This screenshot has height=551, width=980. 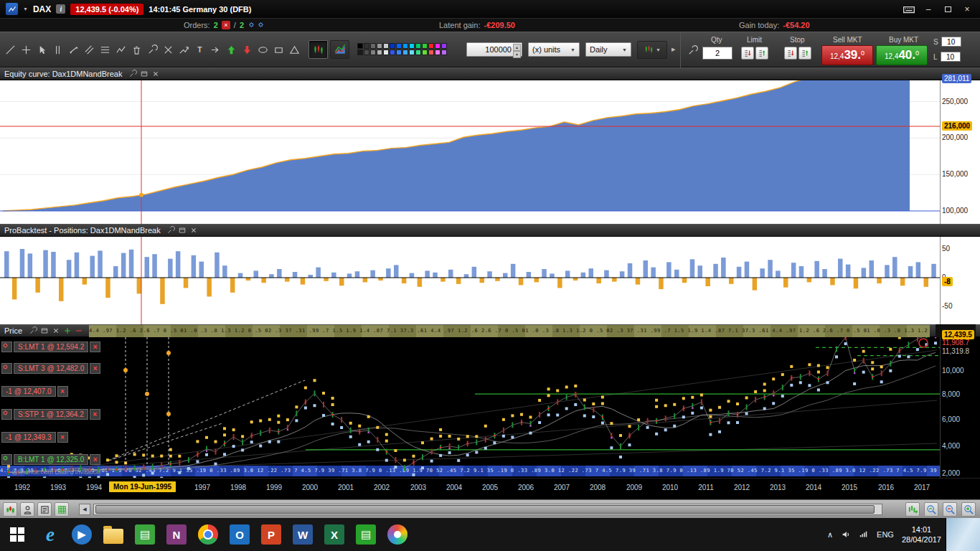 What do you see at coordinates (864, 534) in the screenshot?
I see `network-icon` at bounding box center [864, 534].